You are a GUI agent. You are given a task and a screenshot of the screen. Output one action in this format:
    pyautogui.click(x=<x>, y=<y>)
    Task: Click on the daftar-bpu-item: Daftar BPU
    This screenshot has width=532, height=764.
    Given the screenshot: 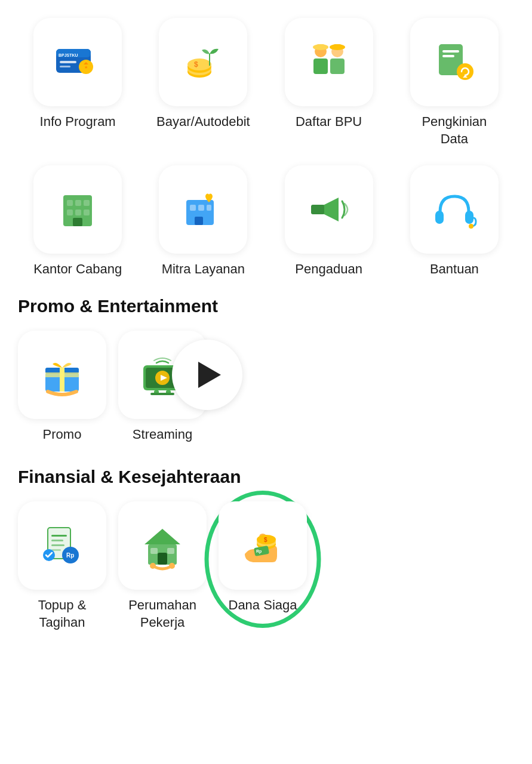 What is the action you would take?
    pyautogui.click(x=329, y=82)
    